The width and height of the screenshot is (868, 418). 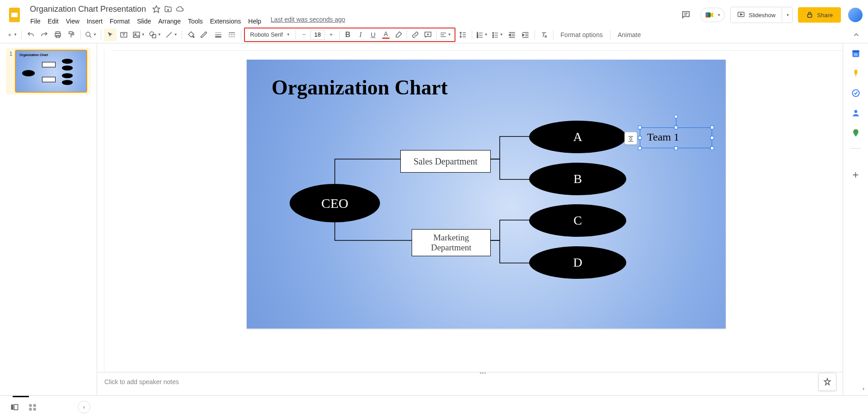 I want to click on menu-format: Format, so click(x=120, y=21).